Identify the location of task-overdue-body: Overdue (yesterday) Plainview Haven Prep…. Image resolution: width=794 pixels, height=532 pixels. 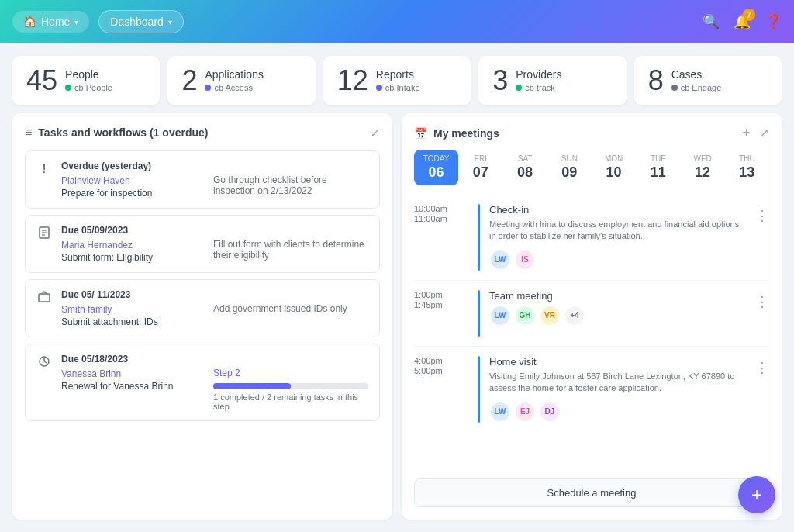
(133, 180).